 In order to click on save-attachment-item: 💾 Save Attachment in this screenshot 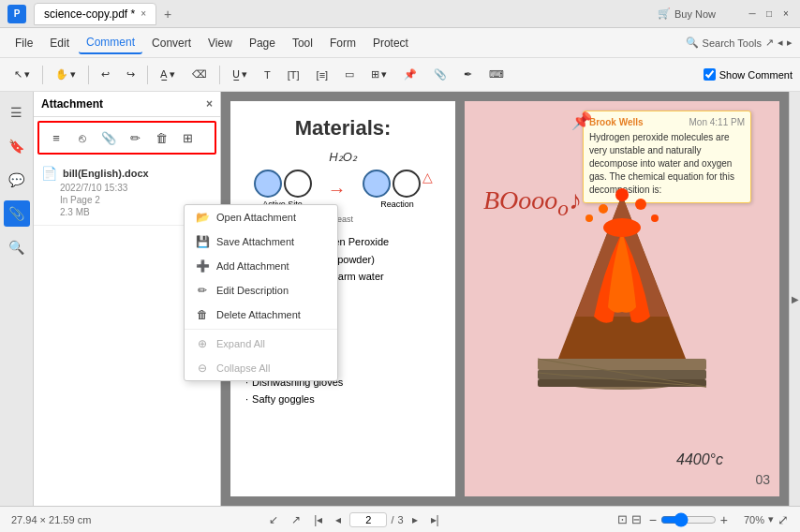, I will do `click(260, 242)`.